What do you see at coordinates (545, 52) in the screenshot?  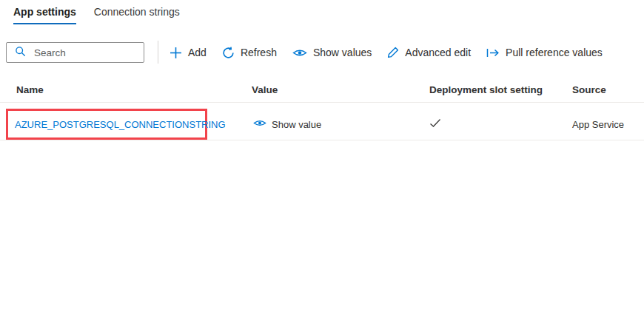 I see `pull-reference-values-button: Pull reference values` at bounding box center [545, 52].